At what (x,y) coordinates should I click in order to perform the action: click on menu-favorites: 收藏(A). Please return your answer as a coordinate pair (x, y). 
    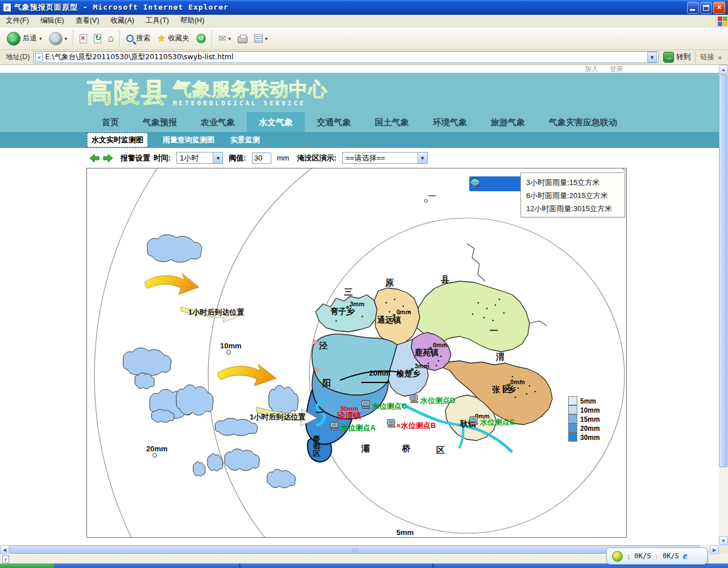
    Looking at the image, I should click on (122, 20).